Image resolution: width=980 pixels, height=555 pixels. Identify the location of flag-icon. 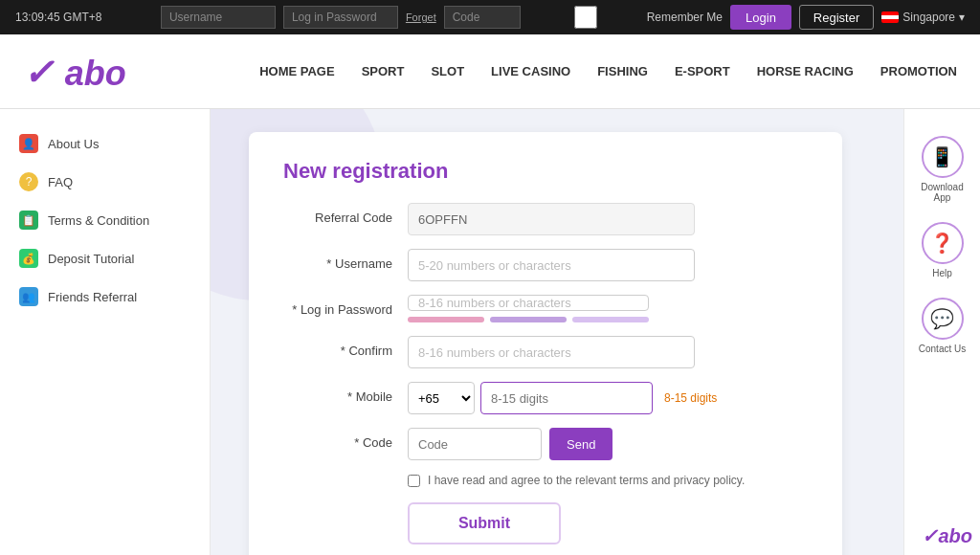
(890, 17).